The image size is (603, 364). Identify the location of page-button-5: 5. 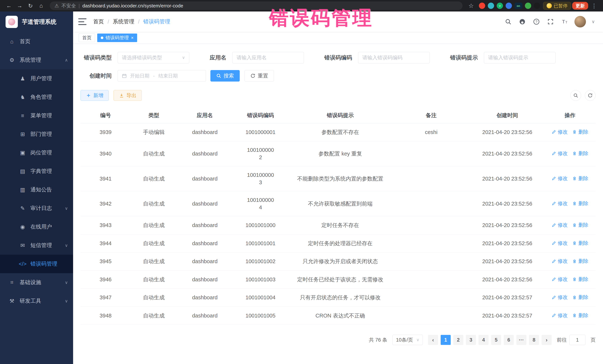
(496, 340).